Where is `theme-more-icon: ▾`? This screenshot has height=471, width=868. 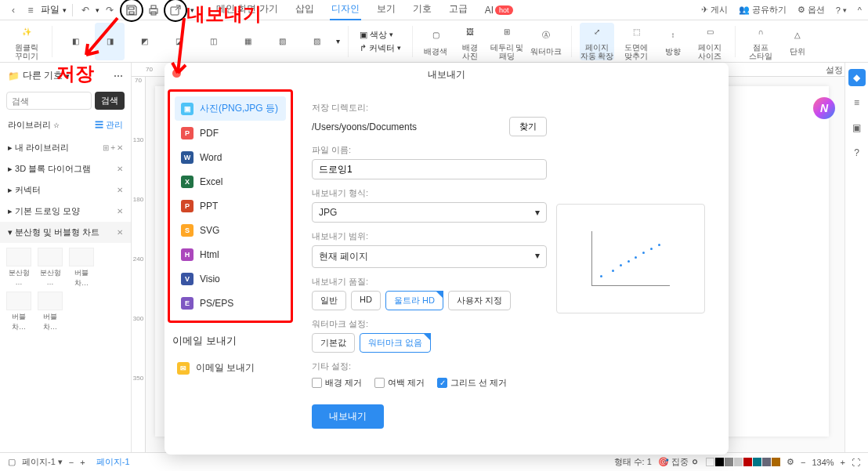
theme-more-icon: ▾ is located at coordinates (338, 41).